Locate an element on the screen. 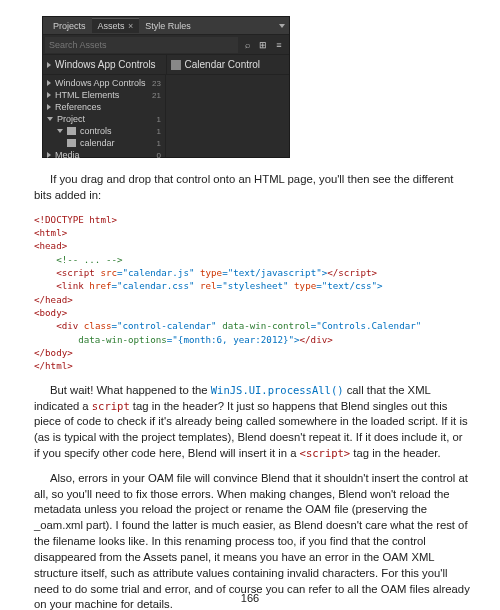 This screenshot has width=500, height=610. breadcrumb-row: Windows App Controls Calendar Control is located at coordinates (166, 65).